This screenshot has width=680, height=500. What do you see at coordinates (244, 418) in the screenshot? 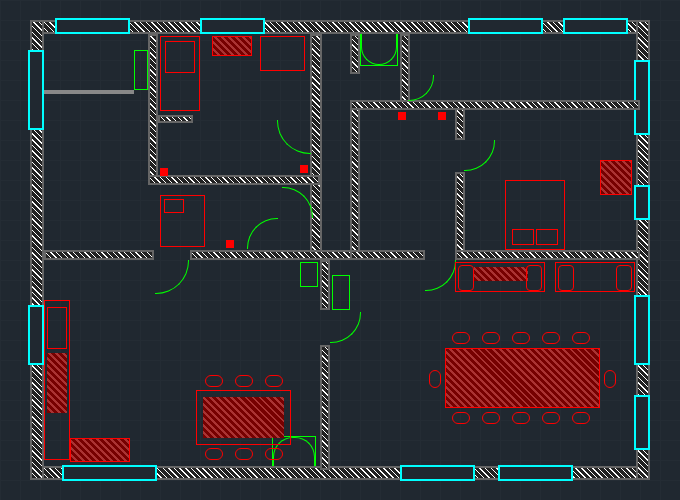
I see `furn-kitchen-table` at bounding box center [244, 418].